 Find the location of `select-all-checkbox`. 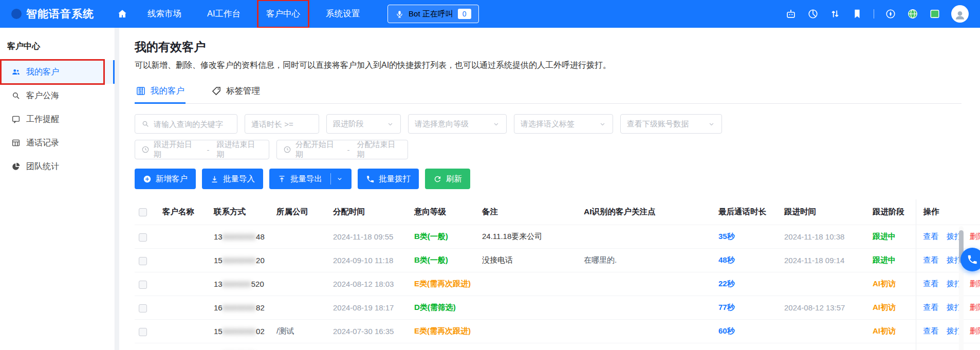

select-all-checkbox is located at coordinates (143, 212).